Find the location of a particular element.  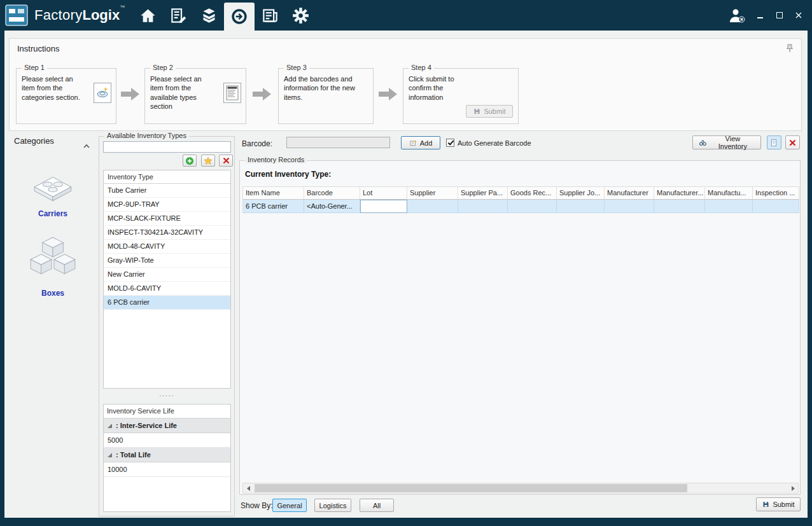

step-3-label: Step 3 is located at coordinates (297, 67).